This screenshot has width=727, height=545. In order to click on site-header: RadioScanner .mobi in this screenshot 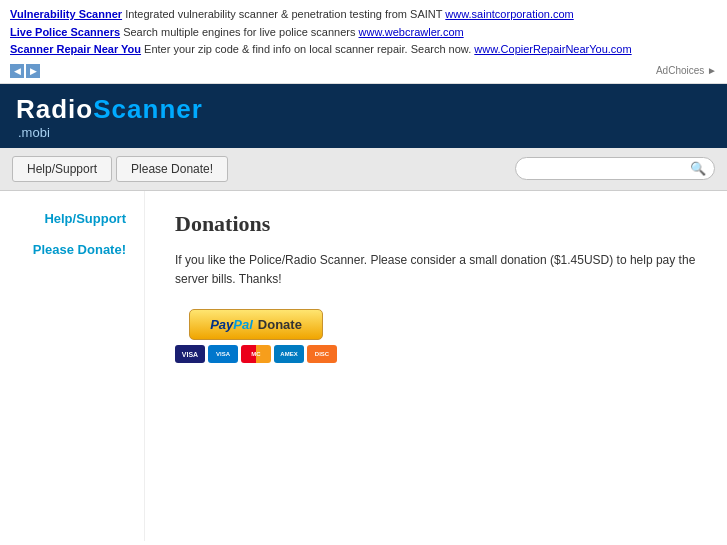, I will do `click(364, 116)`.